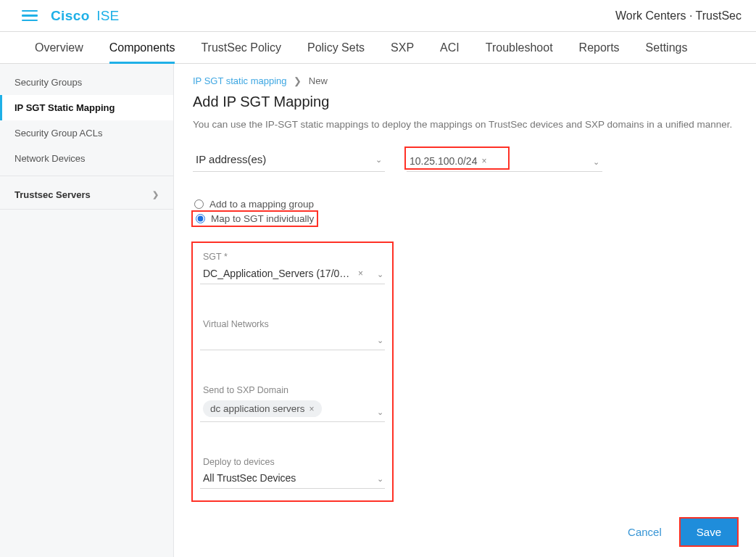  Describe the element at coordinates (293, 390) in the screenshot. I see `sxp-label: Send to SXP Domain` at that location.